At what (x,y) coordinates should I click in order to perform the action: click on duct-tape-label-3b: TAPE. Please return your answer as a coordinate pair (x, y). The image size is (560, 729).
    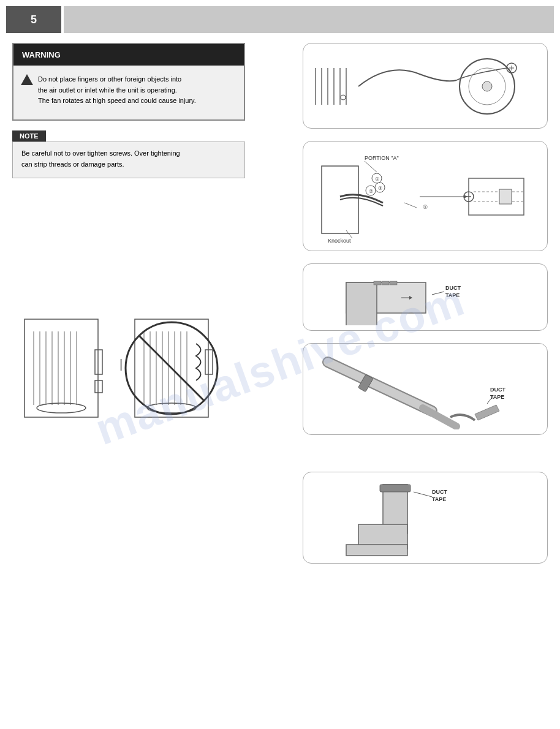
    Looking at the image, I should click on (439, 499).